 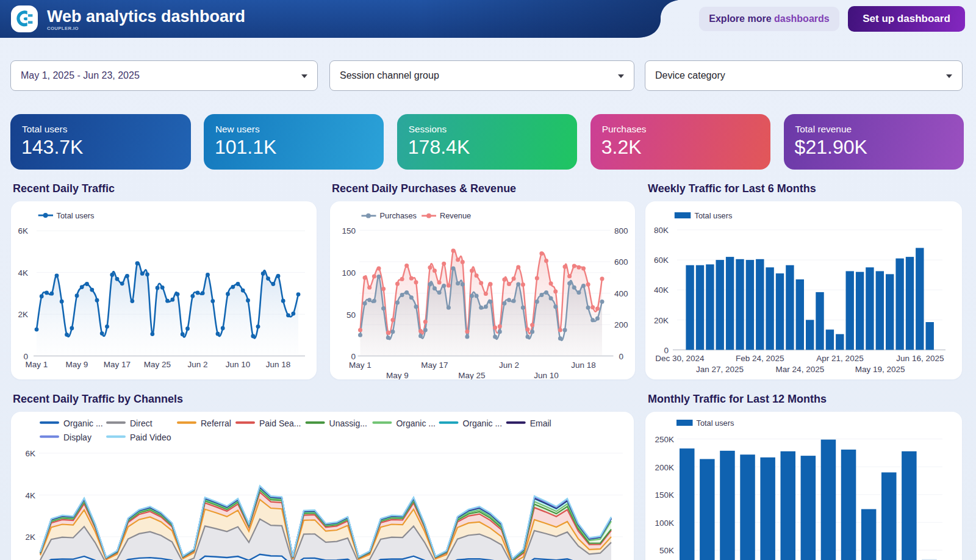 What do you see at coordinates (349, 273) in the screenshot?
I see `svg-text: 100` at bounding box center [349, 273].